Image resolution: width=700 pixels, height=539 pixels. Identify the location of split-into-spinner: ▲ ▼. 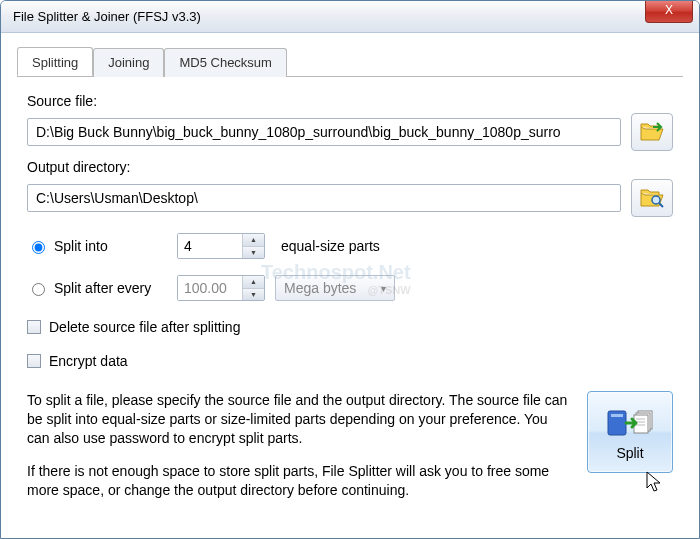
(221, 246).